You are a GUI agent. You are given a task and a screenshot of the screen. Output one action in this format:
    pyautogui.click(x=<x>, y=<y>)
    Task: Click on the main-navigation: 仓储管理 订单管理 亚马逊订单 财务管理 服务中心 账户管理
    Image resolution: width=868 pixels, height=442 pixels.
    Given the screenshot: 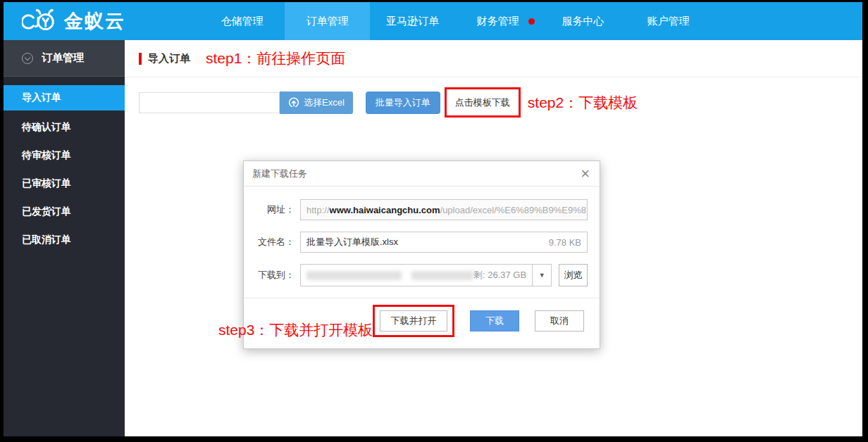 What is the action you would take?
    pyautogui.click(x=455, y=21)
    